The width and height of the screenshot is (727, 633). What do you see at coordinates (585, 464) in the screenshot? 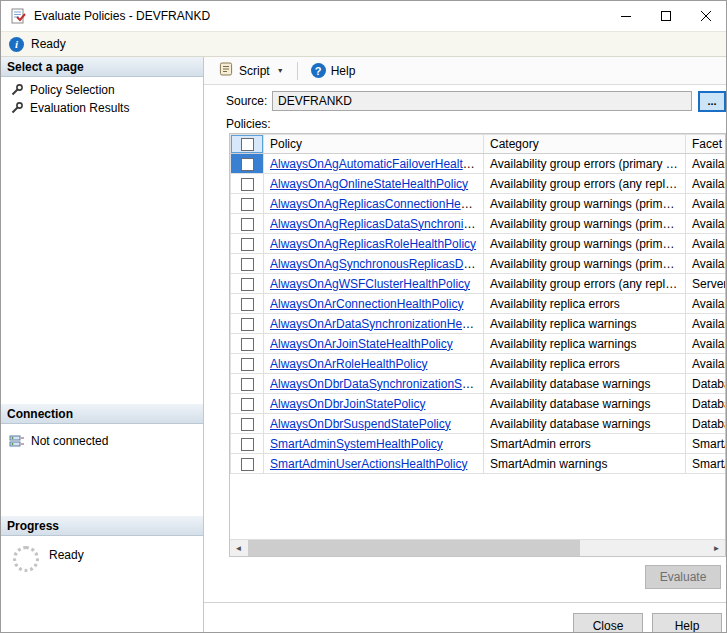
I see `category-cell: SmartAdmin warnings` at bounding box center [585, 464].